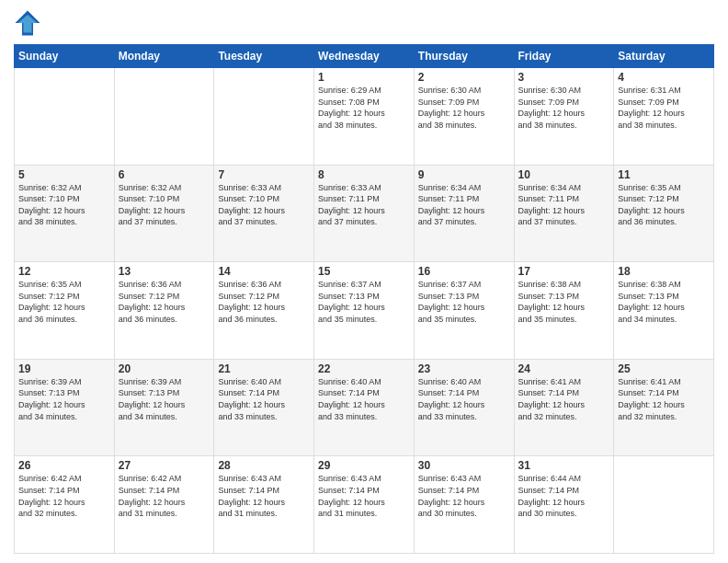 Image resolution: width=728 pixels, height=563 pixels. I want to click on calendar-cell: 6Sunrise: 6:32 AM Sunset: 7:10 PM Daylig…, so click(164, 213).